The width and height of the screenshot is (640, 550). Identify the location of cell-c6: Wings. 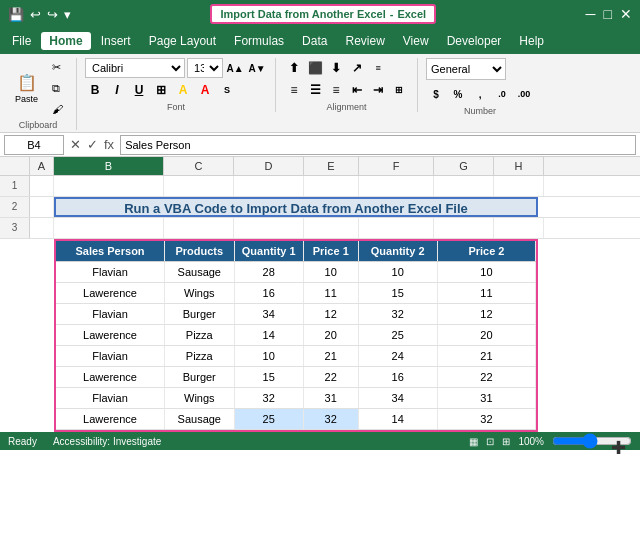
(200, 293).